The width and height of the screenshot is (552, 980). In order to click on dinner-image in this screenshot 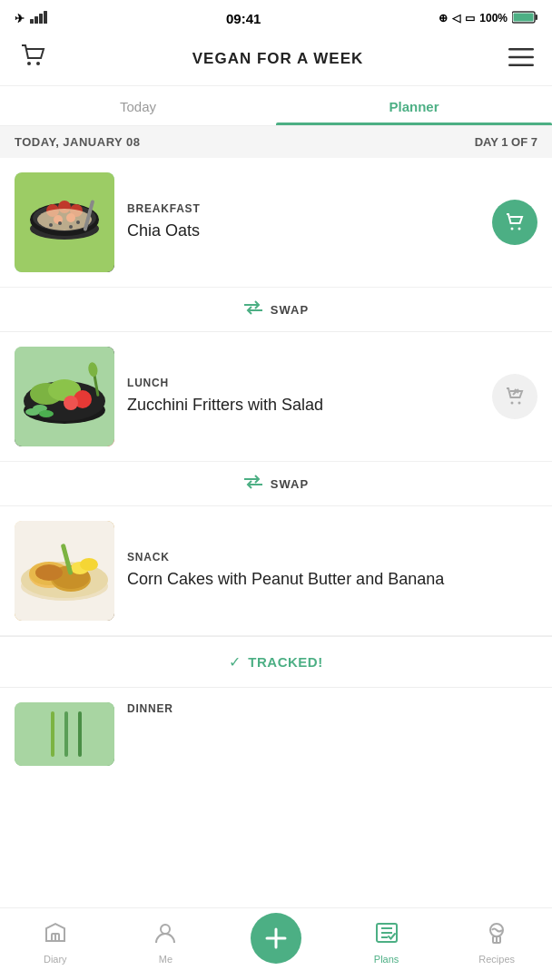, I will do `click(64, 734)`.